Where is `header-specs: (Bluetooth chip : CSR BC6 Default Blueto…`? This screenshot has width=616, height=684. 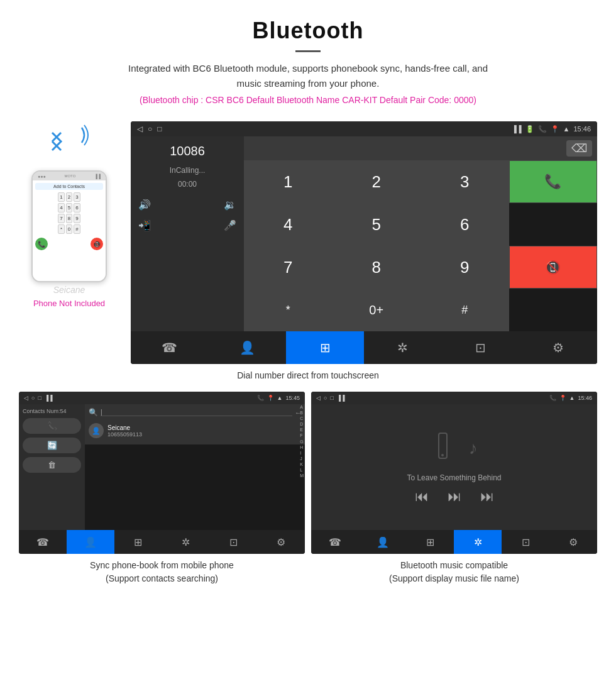
header-specs: (Bluetooth chip : CSR BC6 Default Blueto… is located at coordinates (308, 100).